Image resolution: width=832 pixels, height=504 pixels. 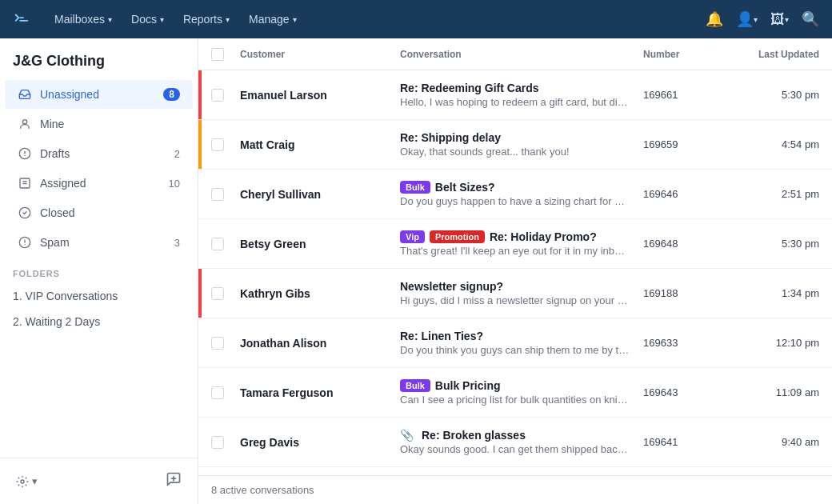 I want to click on status-bar: 8 active conversations, so click(x=515, y=490).